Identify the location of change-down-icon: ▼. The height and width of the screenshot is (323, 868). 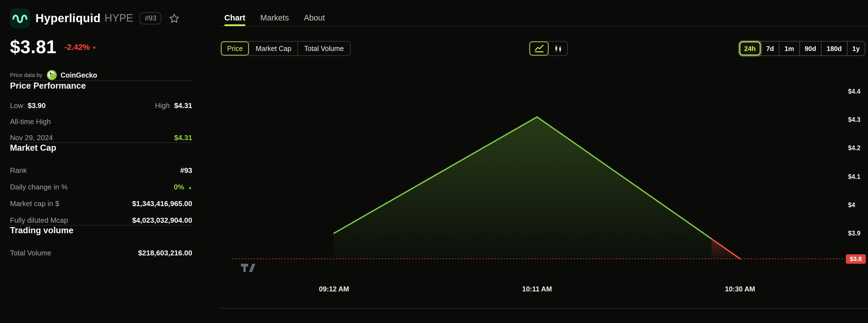
(94, 48).